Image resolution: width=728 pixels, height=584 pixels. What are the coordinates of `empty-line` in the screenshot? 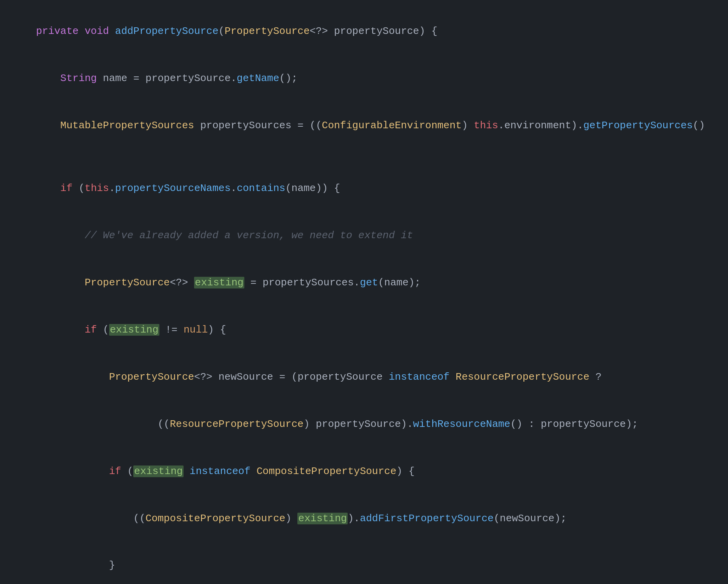 It's located at (364, 157).